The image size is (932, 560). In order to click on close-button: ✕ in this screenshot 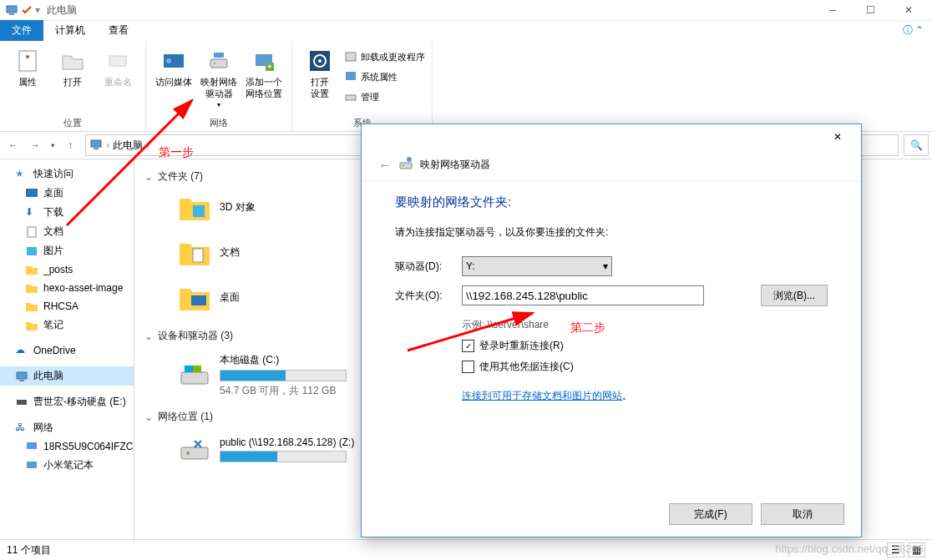, I will do `click(909, 10)`.